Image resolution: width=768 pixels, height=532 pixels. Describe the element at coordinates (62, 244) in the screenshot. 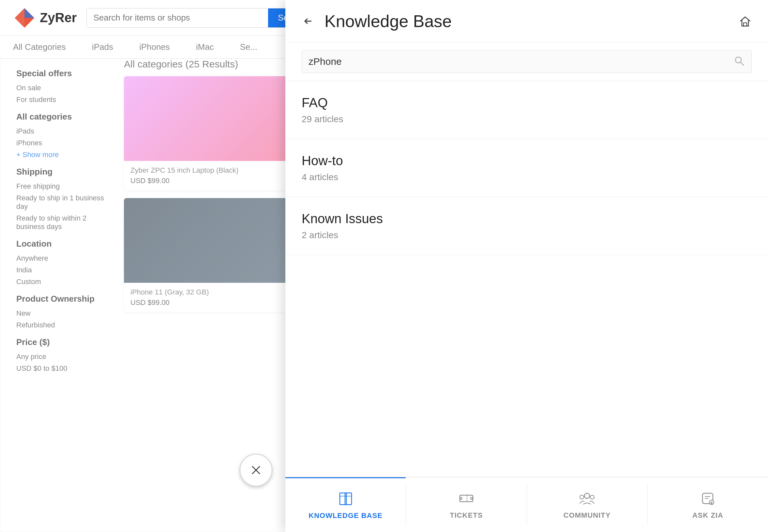

I see `location-title: Location` at that location.